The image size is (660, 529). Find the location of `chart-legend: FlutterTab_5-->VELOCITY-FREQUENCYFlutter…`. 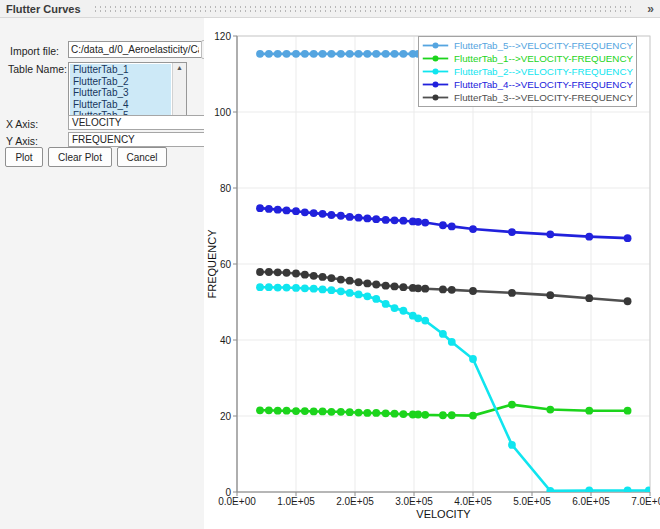

chart-legend: FlutterTab_5-->VELOCITY-FREQUENCYFlutter… is located at coordinates (528, 72).